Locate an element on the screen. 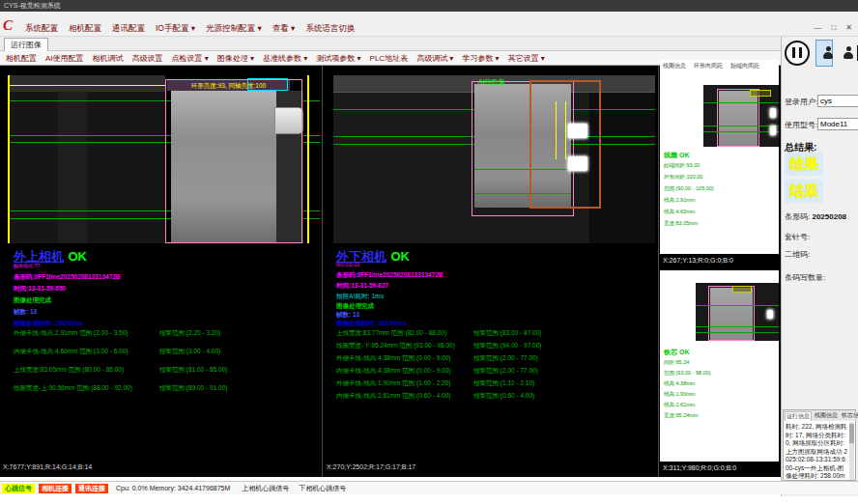 This screenshot has height=504, width=858. barcode-value: 20250208 is located at coordinates (829, 216).